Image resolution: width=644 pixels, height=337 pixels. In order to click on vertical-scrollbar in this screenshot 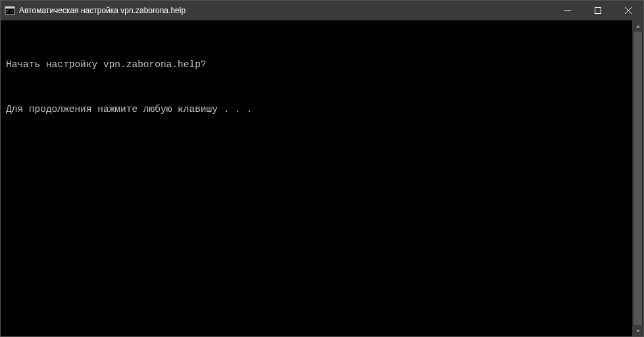, I will do `click(638, 178)`.